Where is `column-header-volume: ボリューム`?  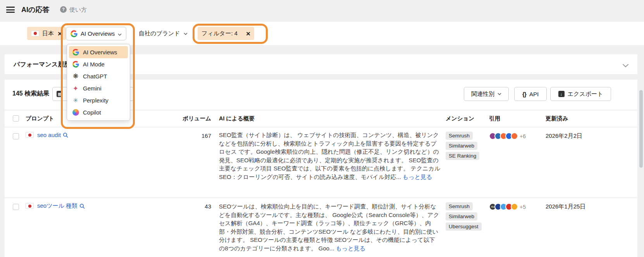 column-header-volume: ボリューム is located at coordinates (195, 119).